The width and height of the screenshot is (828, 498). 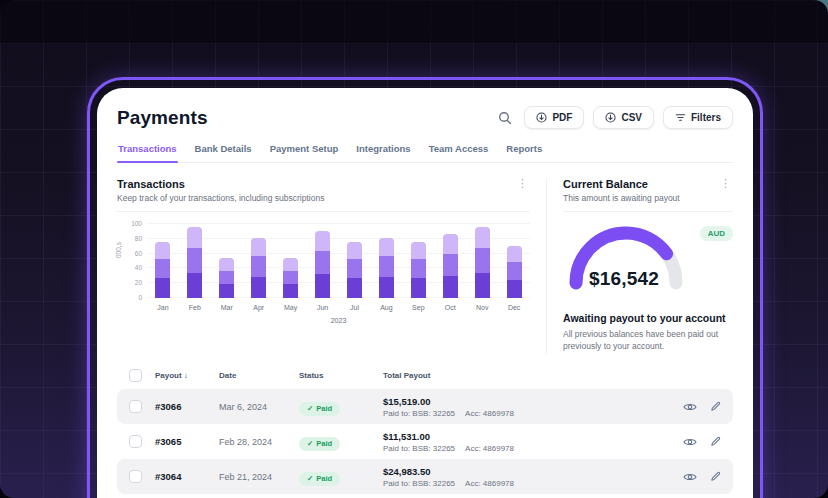 I want to click on column-header-total: Total Payout, so click(x=526, y=376).